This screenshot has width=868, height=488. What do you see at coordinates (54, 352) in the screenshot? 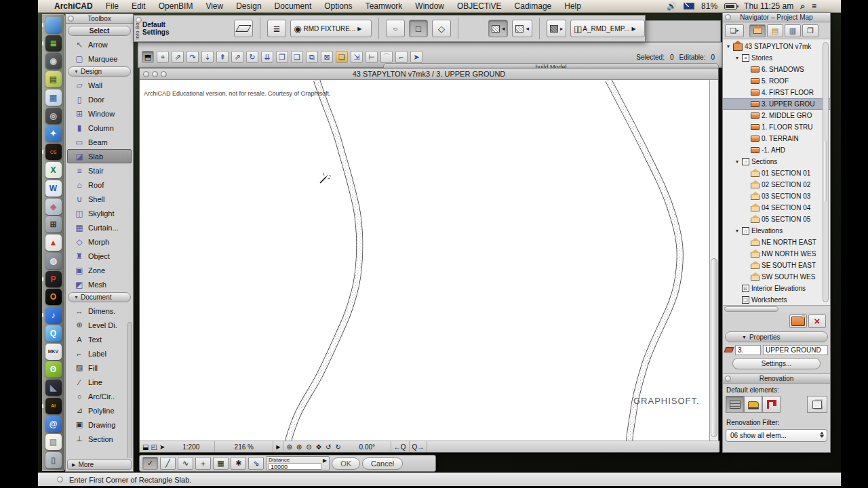
I see `dock-item-mkv: MKV` at bounding box center [54, 352].